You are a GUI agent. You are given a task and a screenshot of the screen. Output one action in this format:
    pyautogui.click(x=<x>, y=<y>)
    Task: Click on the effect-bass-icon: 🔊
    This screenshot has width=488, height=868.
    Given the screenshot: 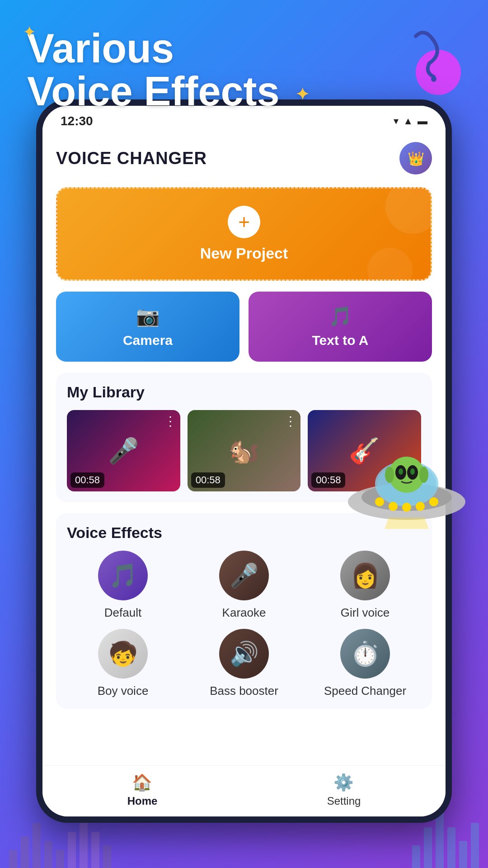 What is the action you would take?
    pyautogui.click(x=244, y=654)
    